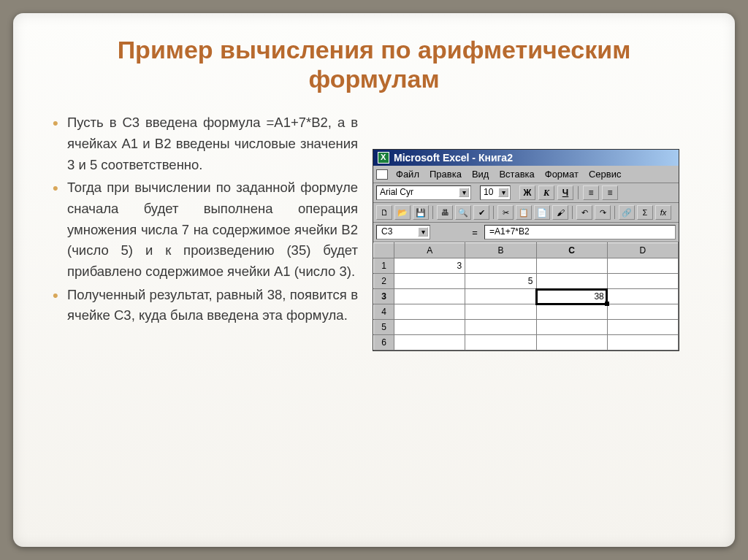 Image resolution: width=748 pixels, height=560 pixels. Describe the element at coordinates (603, 212) in the screenshot. I see `redo-button: ↷` at that location.